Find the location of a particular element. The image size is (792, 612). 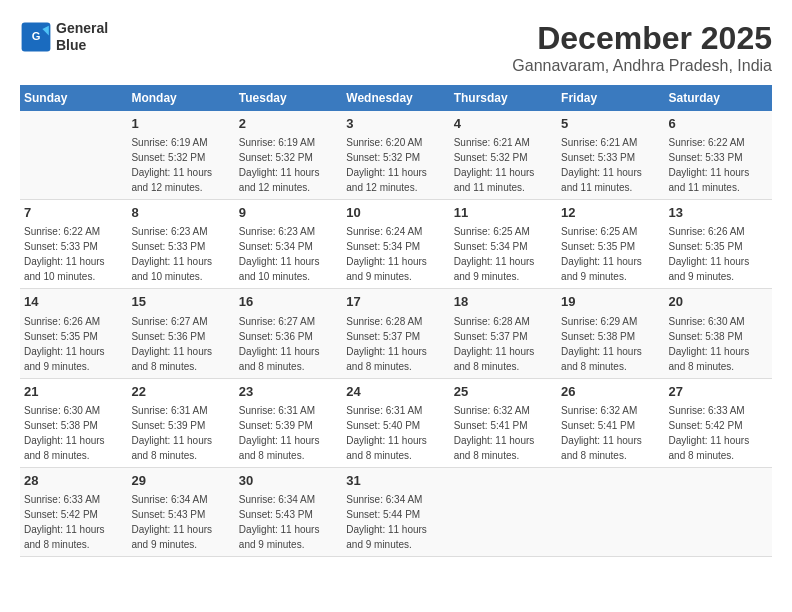

calendar-cell: 12Sunrise: 6:25 AMSunset: 5:35 PMDayligh… is located at coordinates (610, 244).